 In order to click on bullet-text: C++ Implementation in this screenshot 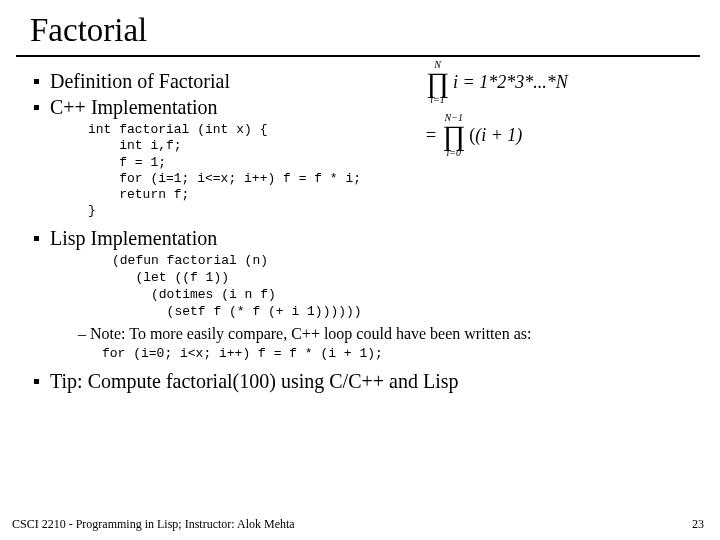, I will do `click(134, 107)`.